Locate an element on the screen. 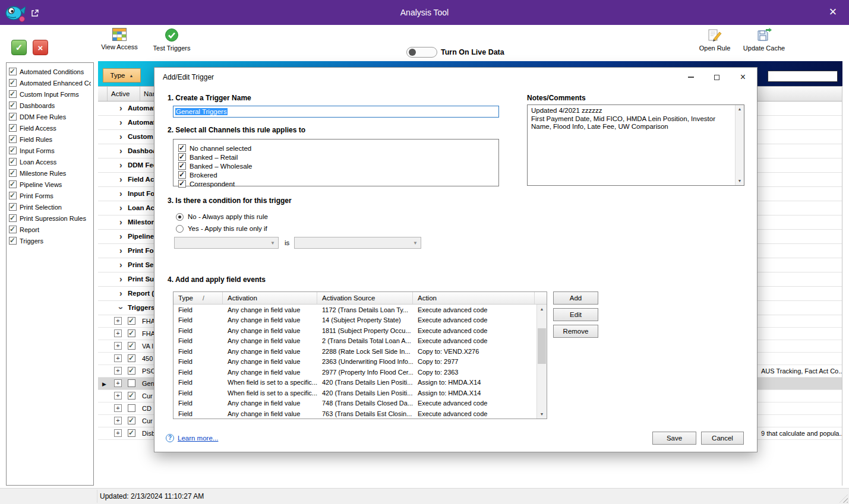 The height and width of the screenshot is (504, 849). delete-button: × is located at coordinates (40, 47).